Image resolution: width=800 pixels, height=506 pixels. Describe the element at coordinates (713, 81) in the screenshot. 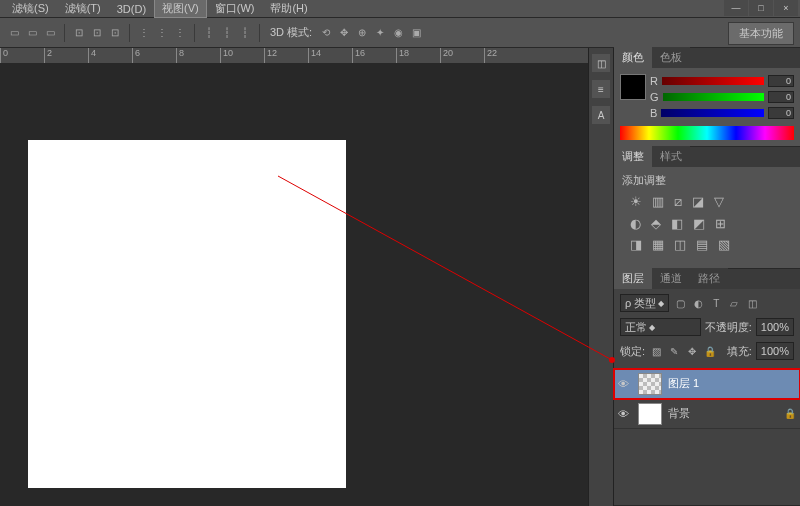

I see `r-slider` at that location.